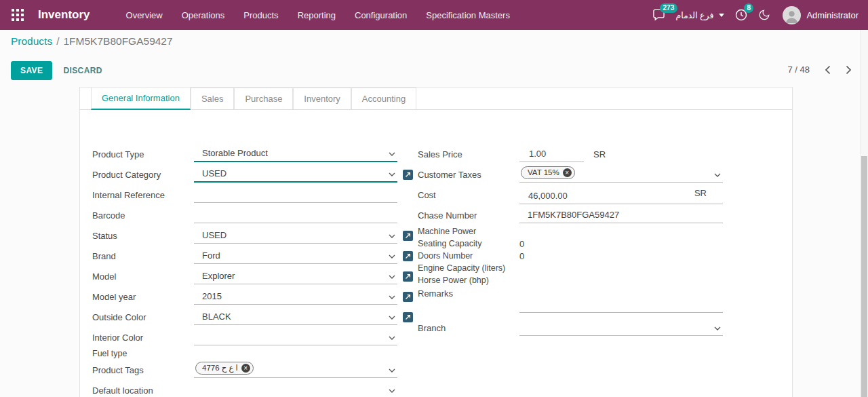 Image resolution: width=868 pixels, height=397 pixels. What do you see at coordinates (821, 15) in the screenshot?
I see `user-menu: Administrator` at bounding box center [821, 15].